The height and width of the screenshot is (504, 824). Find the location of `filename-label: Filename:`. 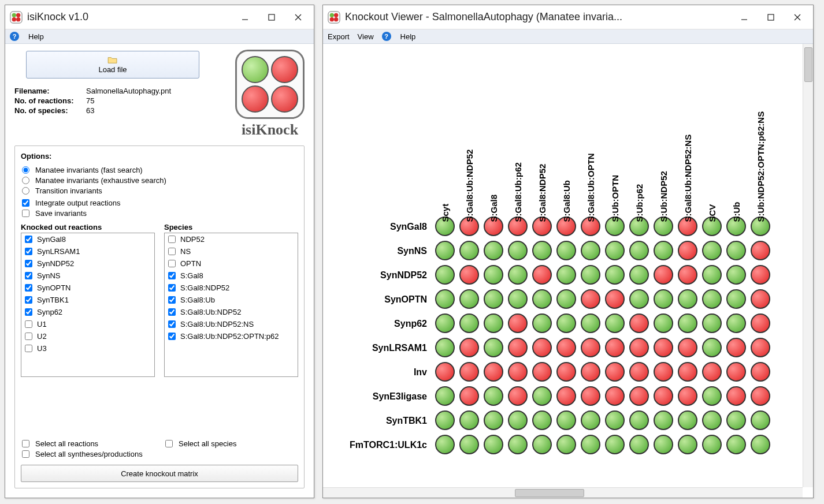

filename-label: Filename: is located at coordinates (48, 91).